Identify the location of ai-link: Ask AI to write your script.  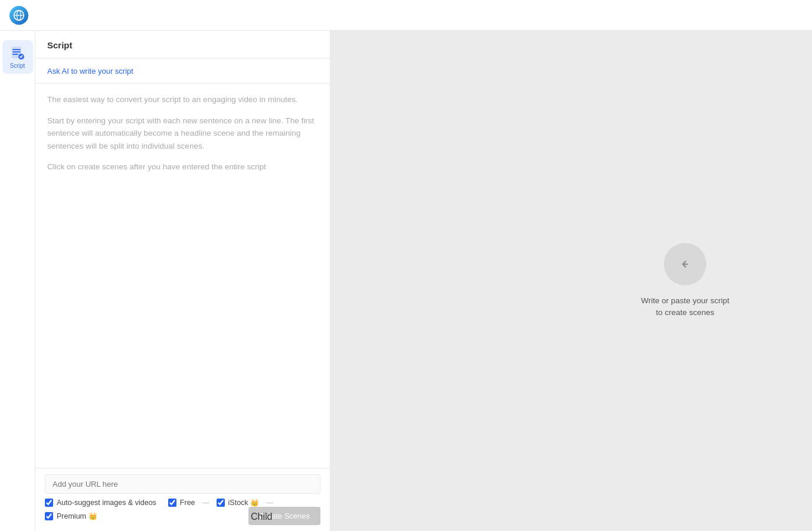
(90, 71).